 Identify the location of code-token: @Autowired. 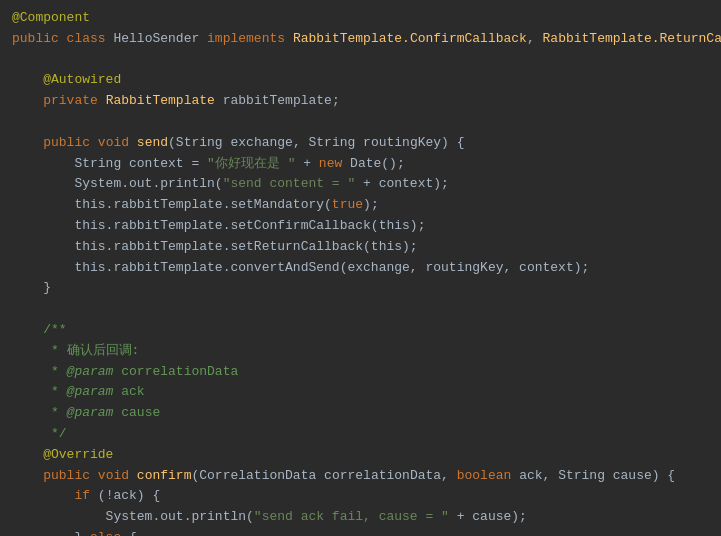
(66, 80).